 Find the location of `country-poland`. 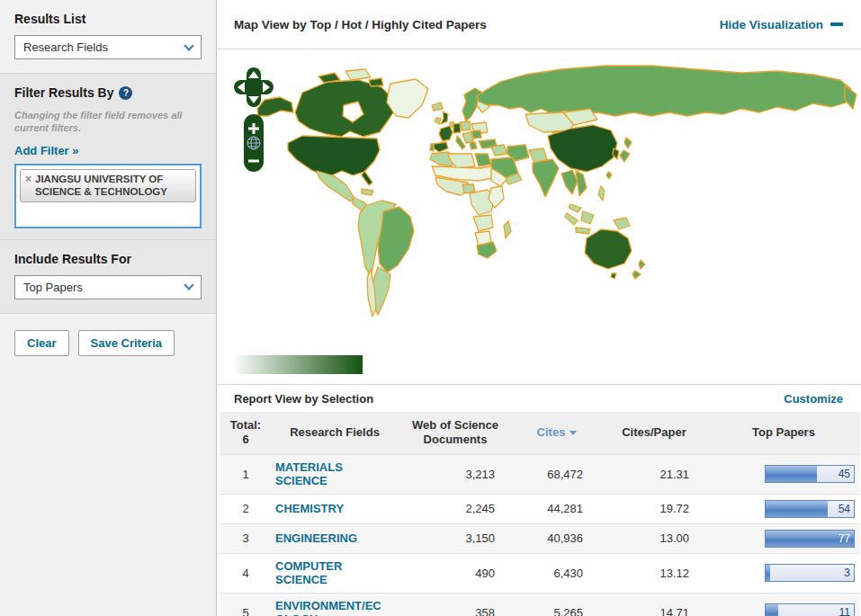

country-poland is located at coordinates (466, 126).